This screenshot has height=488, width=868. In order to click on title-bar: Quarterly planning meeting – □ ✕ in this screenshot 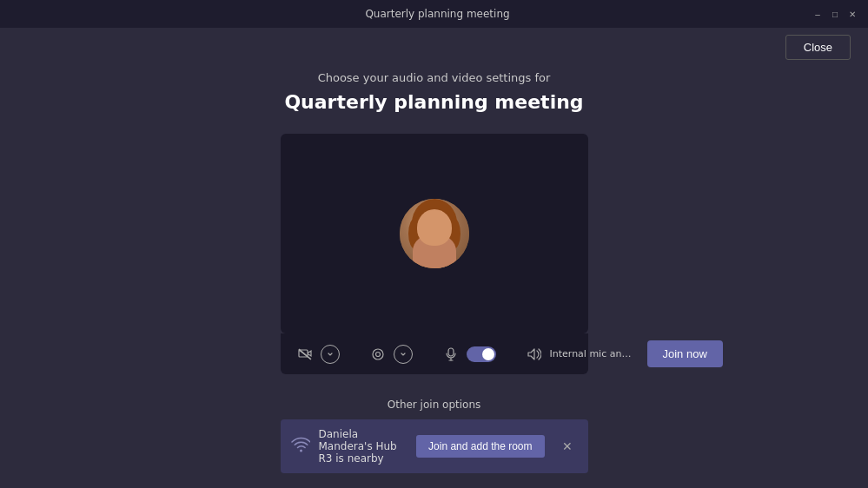, I will do `click(434, 14)`.